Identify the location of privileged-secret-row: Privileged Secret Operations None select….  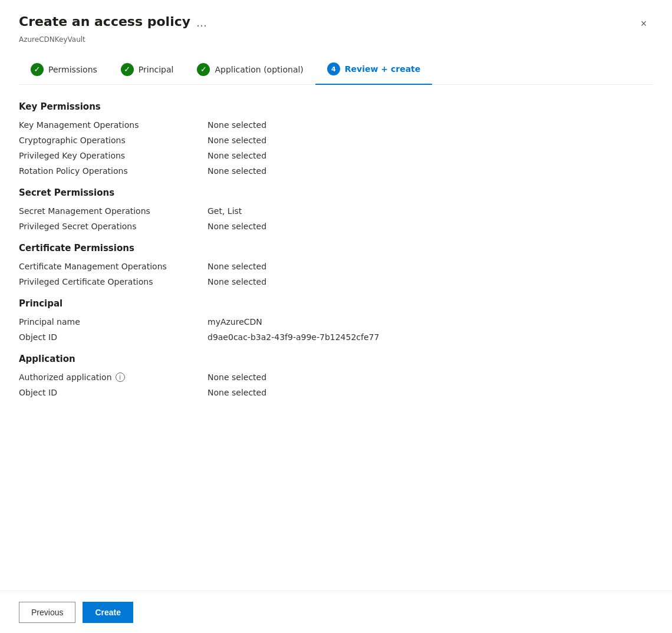
(336, 226).